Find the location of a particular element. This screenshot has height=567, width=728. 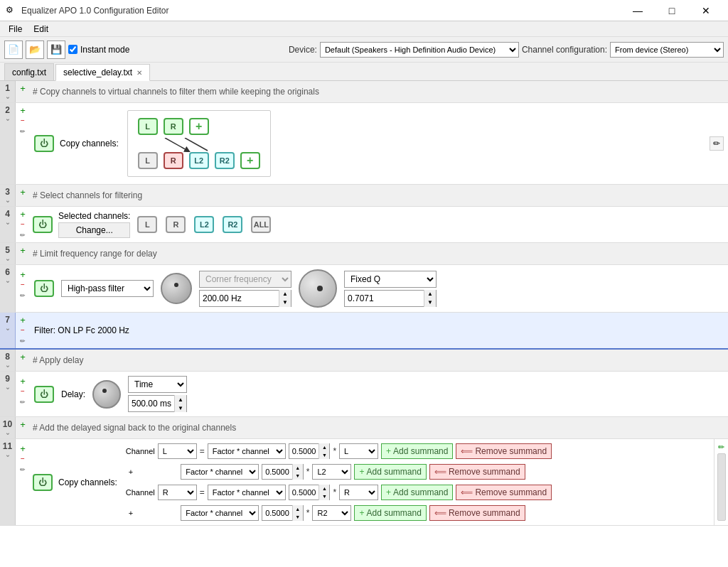

channel-select-L: L is located at coordinates (178, 451).